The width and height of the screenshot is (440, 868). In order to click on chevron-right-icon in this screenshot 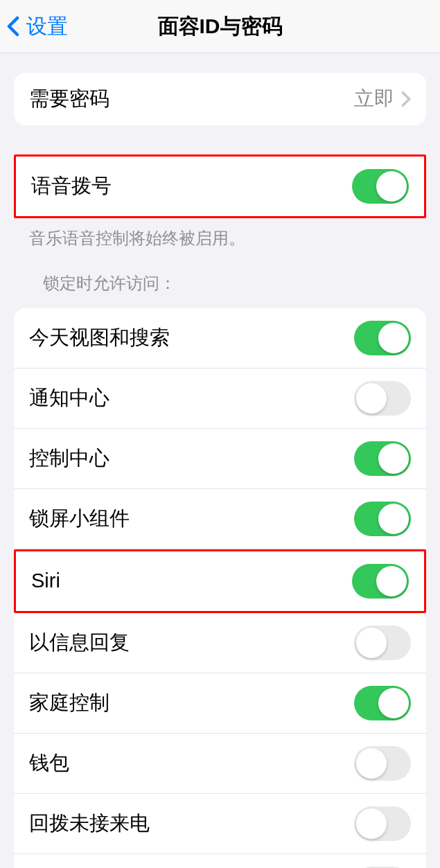, I will do `click(406, 99)`.